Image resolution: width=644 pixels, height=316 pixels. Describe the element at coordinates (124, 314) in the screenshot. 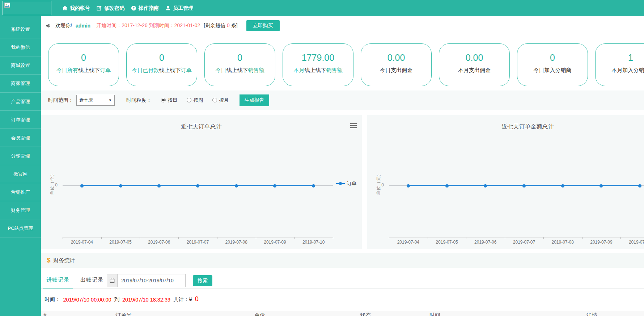

I see `column-header-order-no: 订单号` at that location.